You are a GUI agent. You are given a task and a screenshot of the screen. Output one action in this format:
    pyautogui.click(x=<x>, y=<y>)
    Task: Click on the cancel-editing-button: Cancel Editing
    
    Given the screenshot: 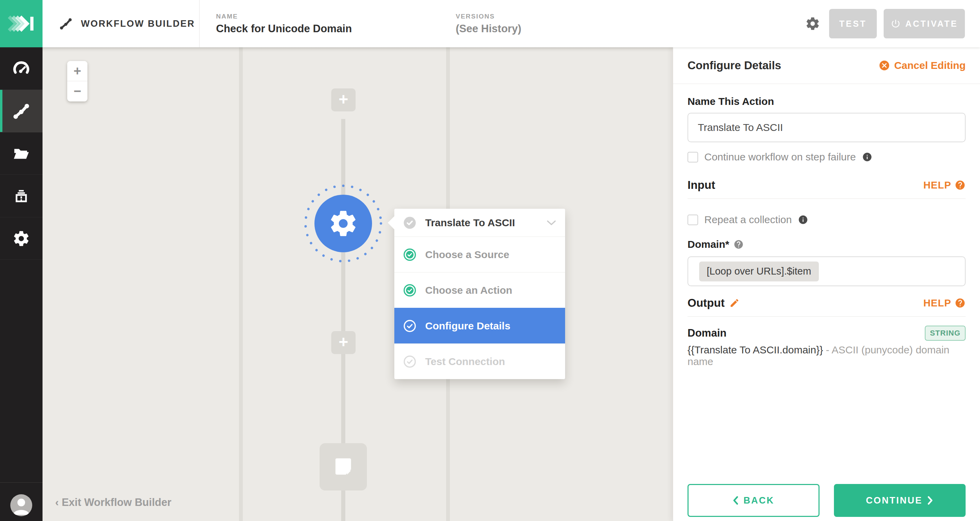 What is the action you would take?
    pyautogui.click(x=922, y=65)
    